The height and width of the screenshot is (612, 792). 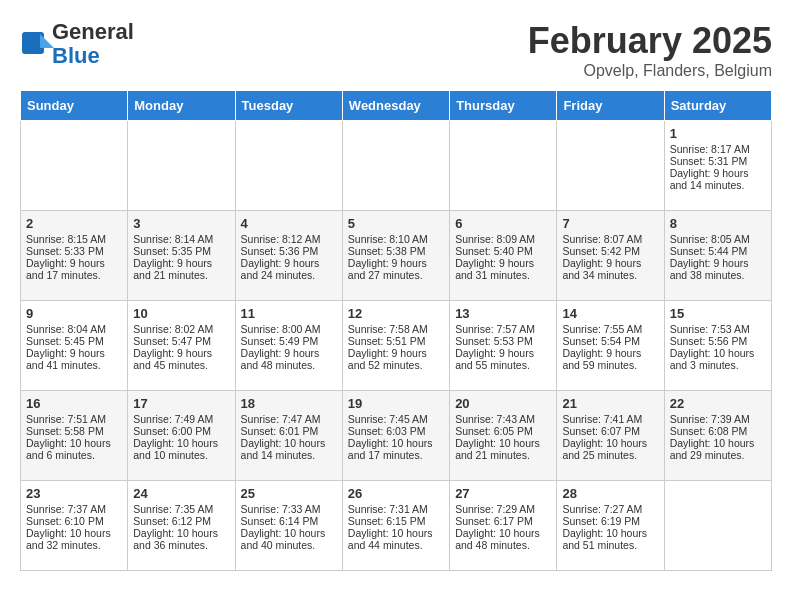 I want to click on day-number: 20, so click(x=503, y=404).